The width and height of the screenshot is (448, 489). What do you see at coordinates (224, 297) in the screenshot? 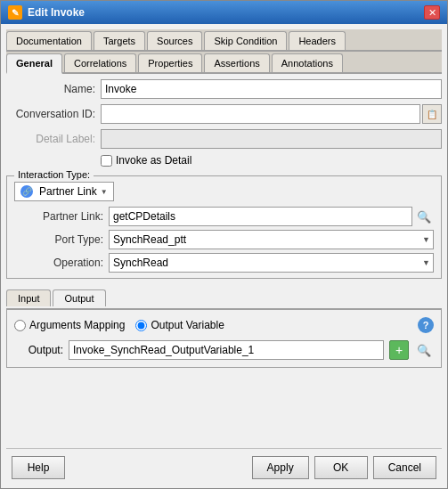
I see `inner-tab-row: Input Output` at bounding box center [224, 297].